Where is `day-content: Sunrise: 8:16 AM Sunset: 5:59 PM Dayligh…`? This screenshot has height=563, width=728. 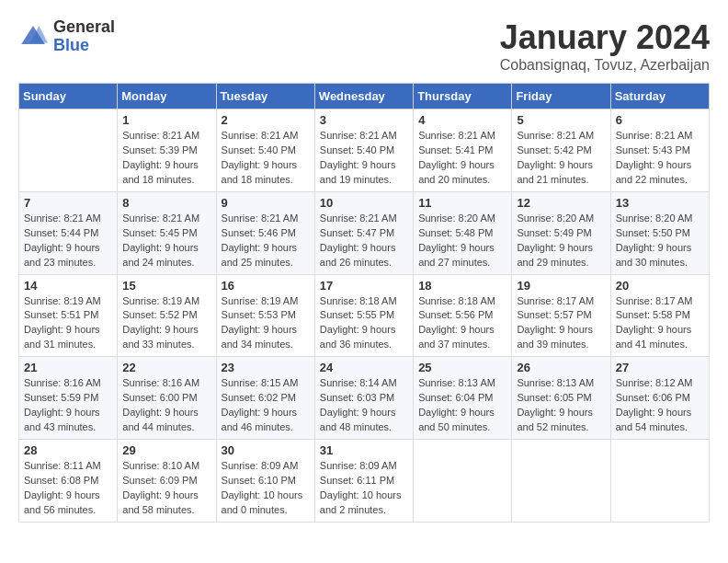
day-content: Sunrise: 8:16 AM Sunset: 5:59 PM Dayligh… is located at coordinates (68, 406).